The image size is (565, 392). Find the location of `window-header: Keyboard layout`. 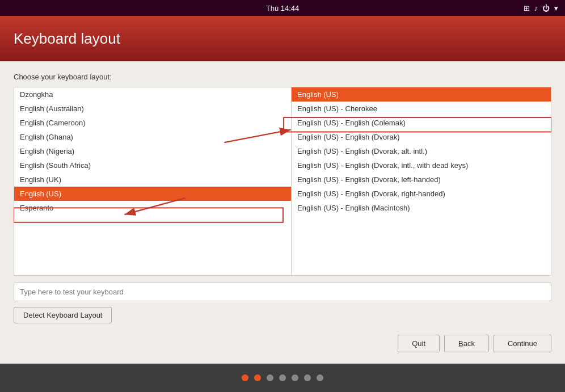

window-header: Keyboard layout is located at coordinates (282, 39).